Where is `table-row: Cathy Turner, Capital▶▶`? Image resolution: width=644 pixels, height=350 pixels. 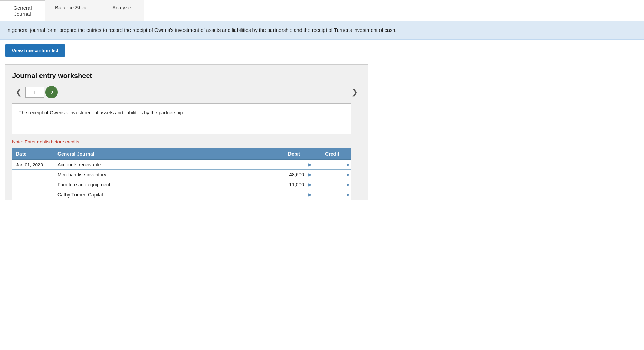 table-row: Cathy Turner, Capital▶▶ is located at coordinates (182, 195).